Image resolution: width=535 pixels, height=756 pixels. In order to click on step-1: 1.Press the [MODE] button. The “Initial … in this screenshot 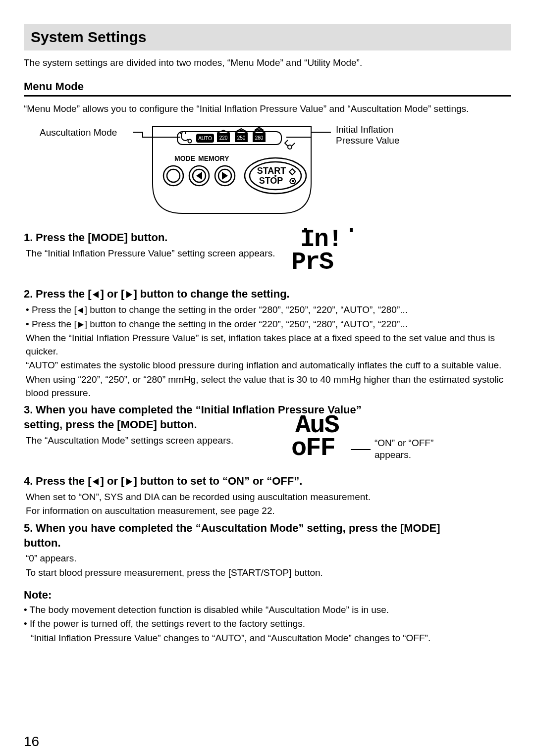, I will do `click(268, 245)`.